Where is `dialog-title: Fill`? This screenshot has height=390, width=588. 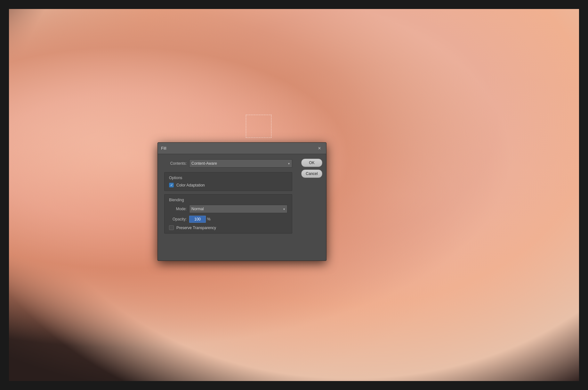
dialog-title: Fill is located at coordinates (164, 148).